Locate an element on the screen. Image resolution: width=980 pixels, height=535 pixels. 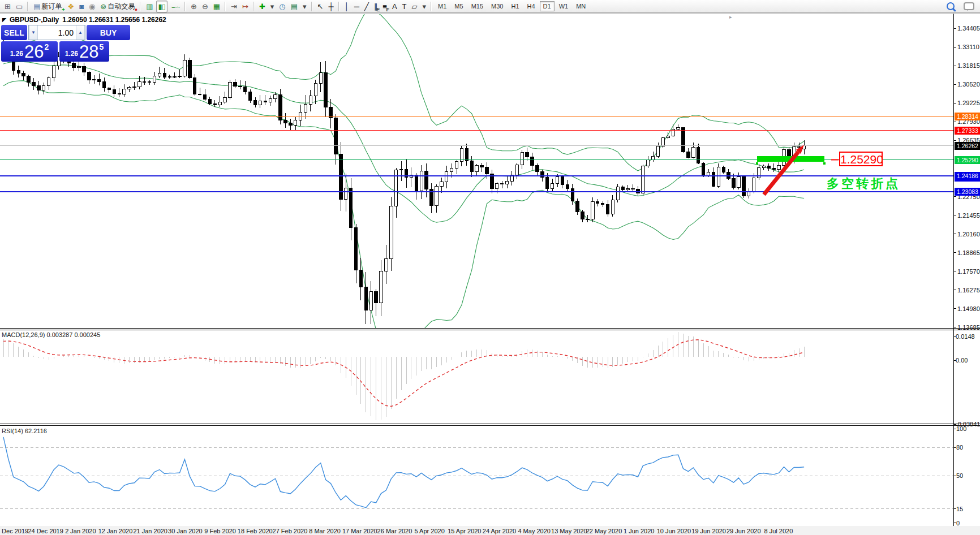
chart-symbol: GBPUSD-,Daily is located at coordinates (34, 20).